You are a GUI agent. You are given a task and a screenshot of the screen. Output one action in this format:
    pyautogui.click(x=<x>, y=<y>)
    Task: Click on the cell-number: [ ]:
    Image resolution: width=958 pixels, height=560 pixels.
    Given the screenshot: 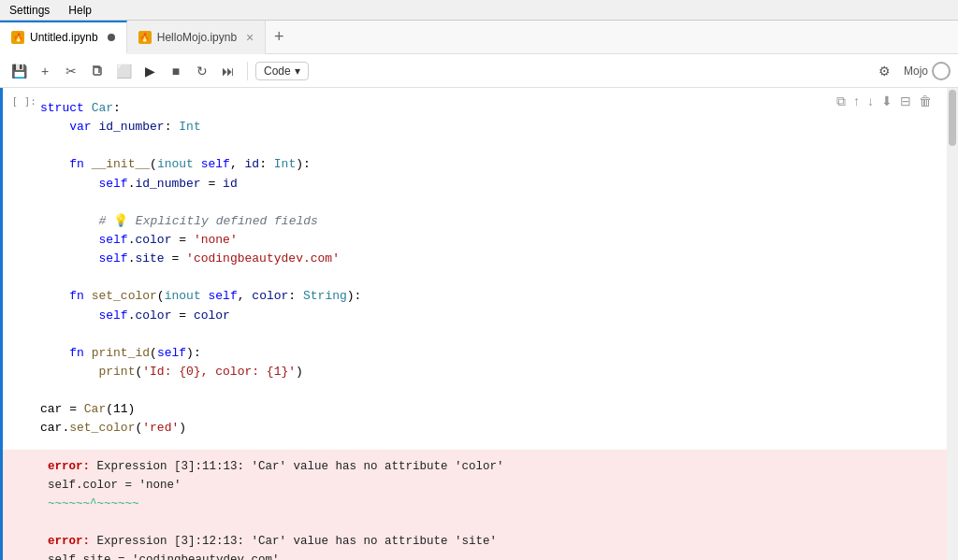 What is the action you would take?
    pyautogui.click(x=22, y=269)
    